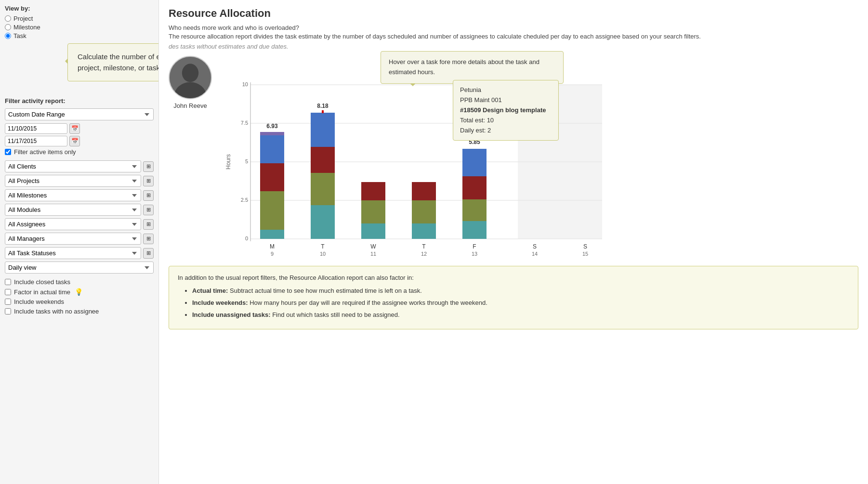 This screenshot has height=484, width=868. Describe the element at coordinates (79, 181) in the screenshot. I see `projects-filter-row: All Projects ⊞` at that location.